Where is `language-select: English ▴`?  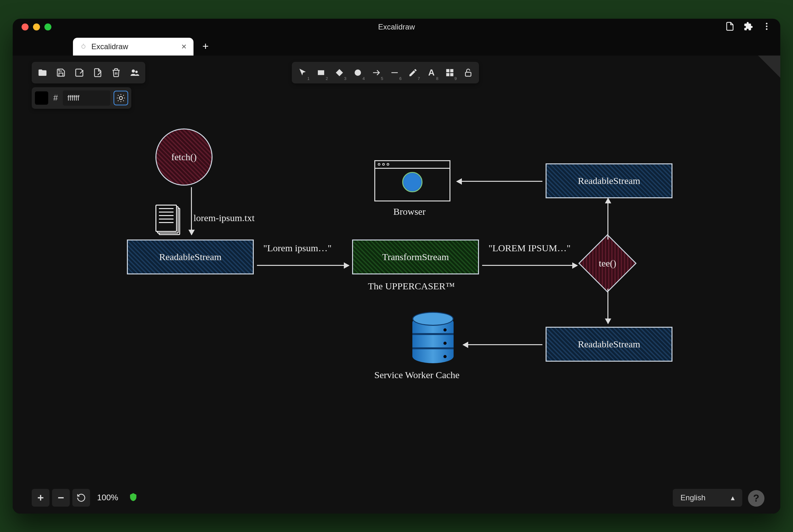
language-select: English ▴ is located at coordinates (708, 498).